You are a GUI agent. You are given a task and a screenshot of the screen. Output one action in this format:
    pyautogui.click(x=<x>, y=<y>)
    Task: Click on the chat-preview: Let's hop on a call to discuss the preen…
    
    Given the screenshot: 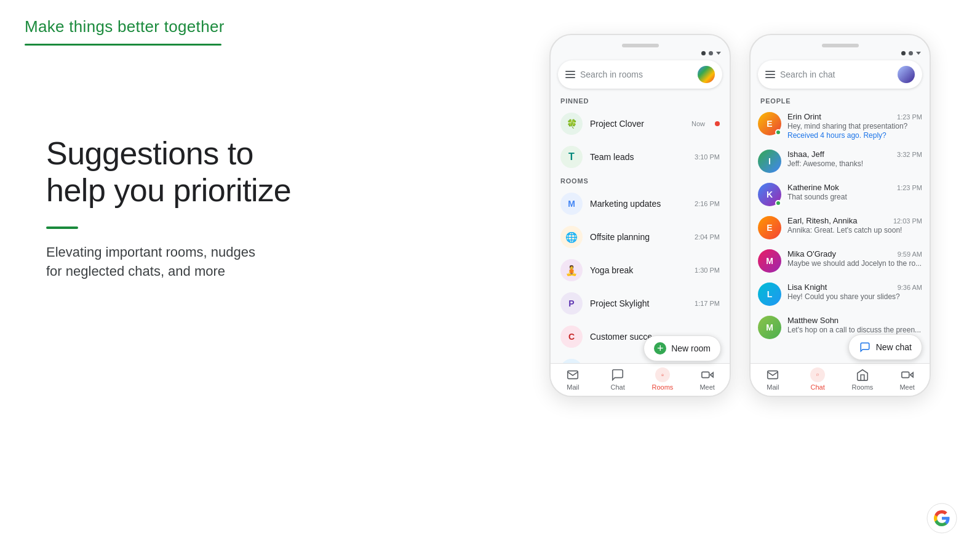 What is the action you would take?
    pyautogui.click(x=855, y=330)
    